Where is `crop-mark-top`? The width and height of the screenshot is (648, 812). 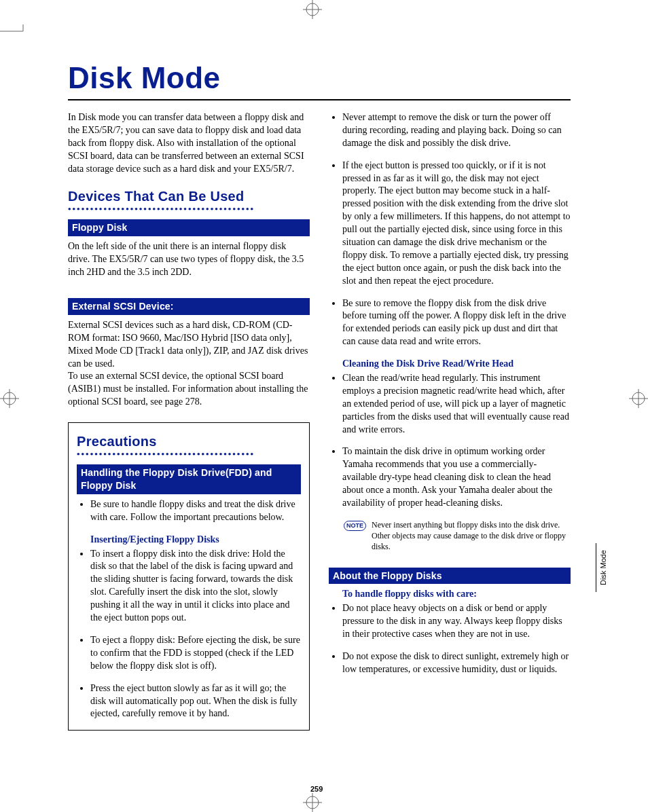
crop-mark-top is located at coordinates (312, 14).